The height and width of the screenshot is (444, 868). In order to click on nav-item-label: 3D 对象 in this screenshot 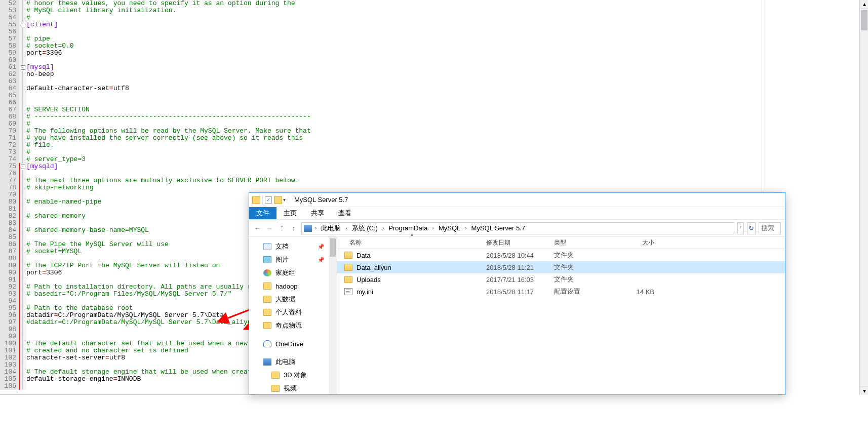, I will do `click(295, 375)`.